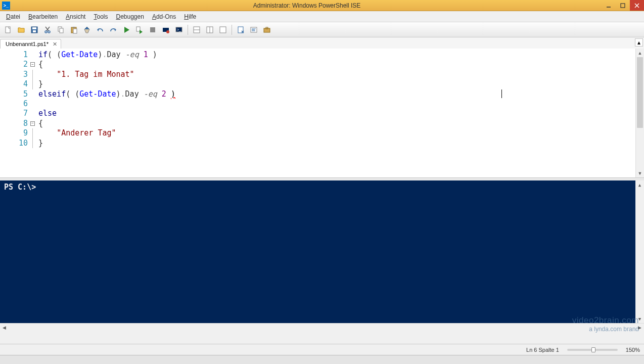 The height and width of the screenshot is (364, 644). Describe the element at coordinates (593, 350) in the screenshot. I see `zoom-slider-thumb` at that location.